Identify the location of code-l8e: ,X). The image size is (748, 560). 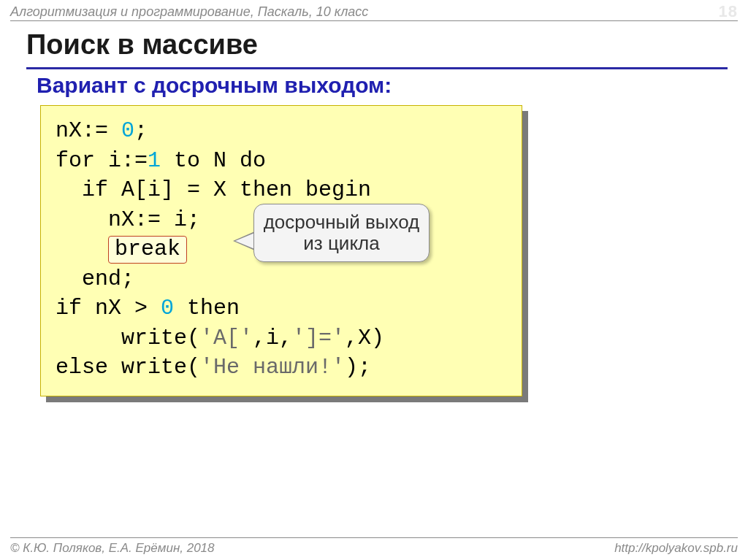
(365, 338).